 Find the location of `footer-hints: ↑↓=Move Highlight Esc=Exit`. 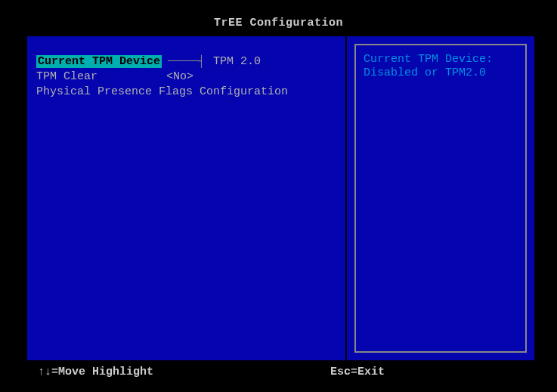

footer-hints: ↑↓=Move Highlight Esc=Exit is located at coordinates (283, 372).